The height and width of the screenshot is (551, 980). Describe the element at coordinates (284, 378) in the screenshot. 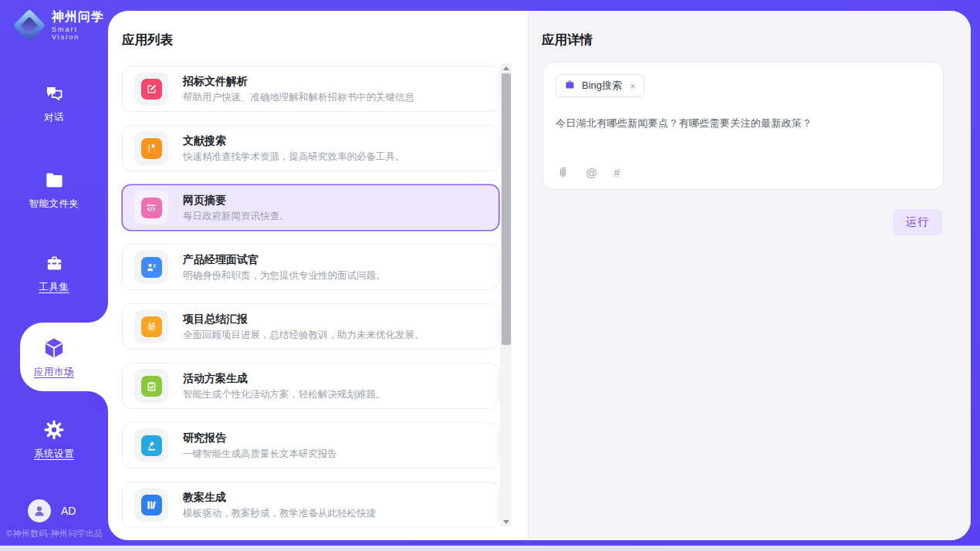

I see `app-card-title: 活动方案生成` at that location.